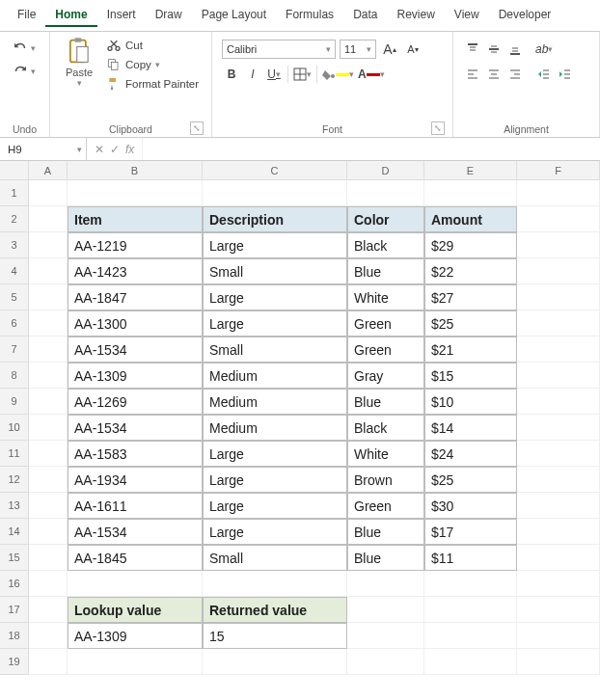 This screenshot has width=600, height=700. Describe the element at coordinates (197, 128) in the screenshot. I see `clipboard-dialog-launcher: ⤡` at that location.